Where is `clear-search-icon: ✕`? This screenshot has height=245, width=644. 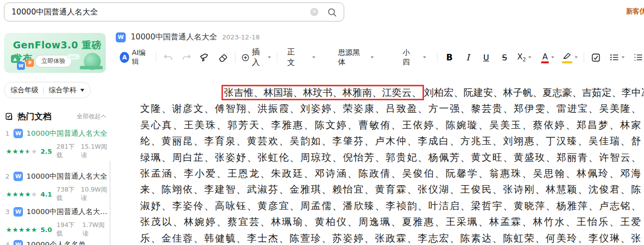
clear-search-icon: ✕ is located at coordinates (314, 12).